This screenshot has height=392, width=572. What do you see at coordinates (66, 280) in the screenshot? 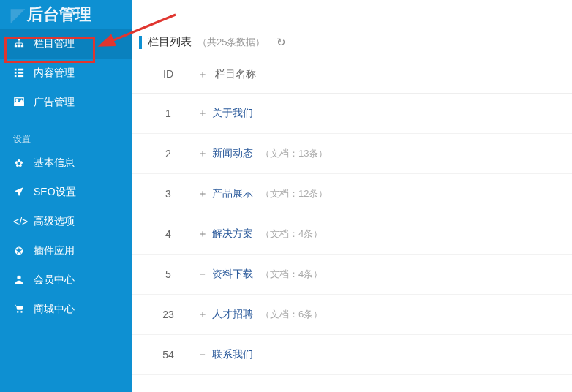
I see `sidebar-item-members: 会员中心` at bounding box center [66, 280].